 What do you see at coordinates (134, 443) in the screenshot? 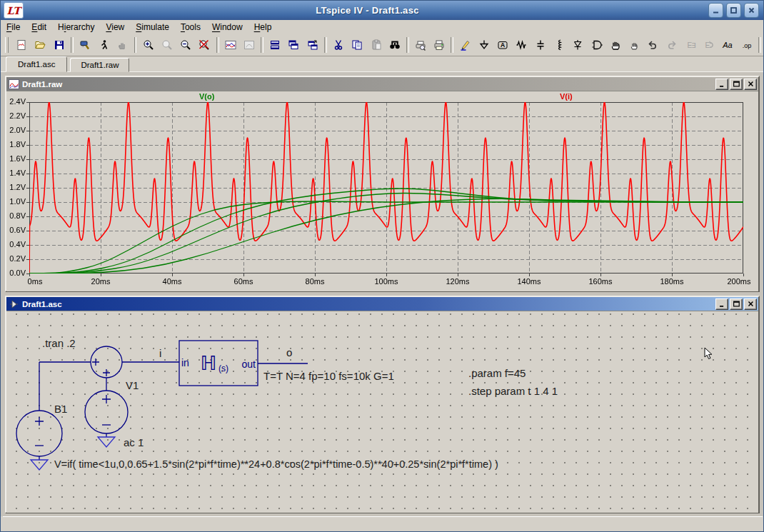
I see `v1-value: ac 1` at bounding box center [134, 443].